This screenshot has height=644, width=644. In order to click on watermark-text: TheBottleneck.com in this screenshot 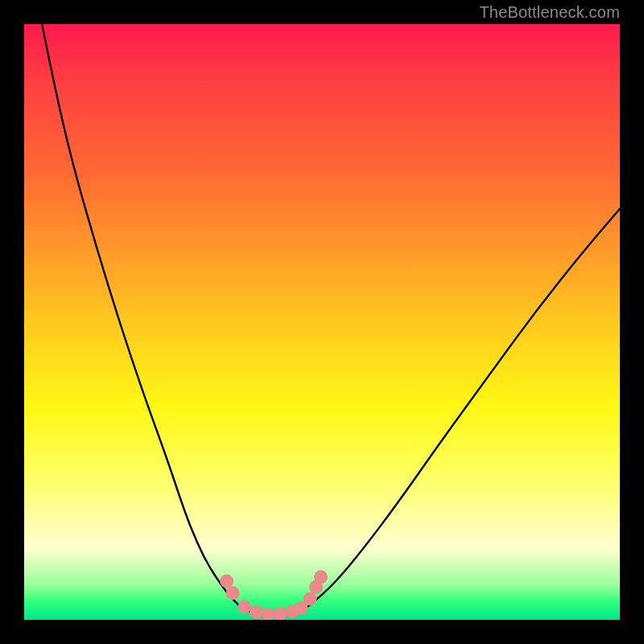, I will do `click(549, 13)`.